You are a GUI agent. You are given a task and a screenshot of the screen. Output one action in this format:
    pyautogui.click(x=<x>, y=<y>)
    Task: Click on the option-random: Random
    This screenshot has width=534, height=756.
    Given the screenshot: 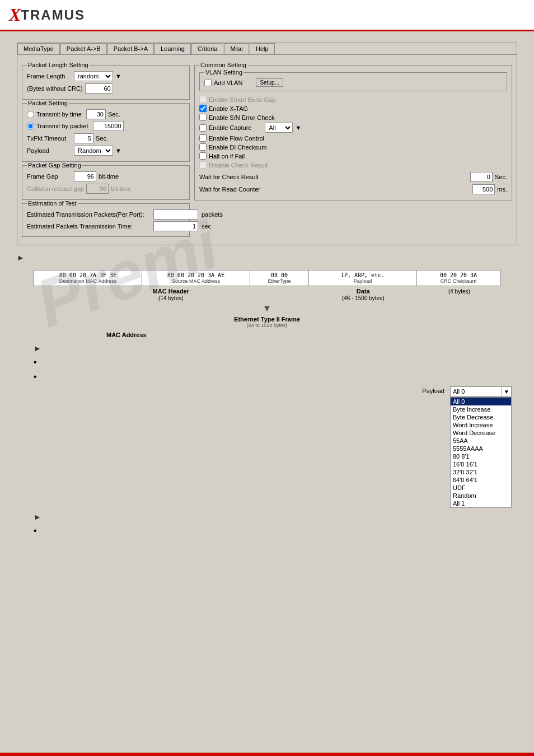 What is the action you would take?
    pyautogui.click(x=481, y=496)
    